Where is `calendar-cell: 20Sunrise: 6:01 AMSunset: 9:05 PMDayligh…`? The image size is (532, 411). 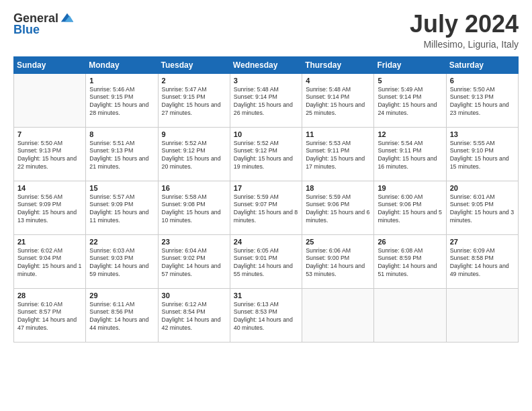 calendar-cell: 20Sunrise: 6:01 AMSunset: 9:05 PMDayligh… is located at coordinates (482, 208).